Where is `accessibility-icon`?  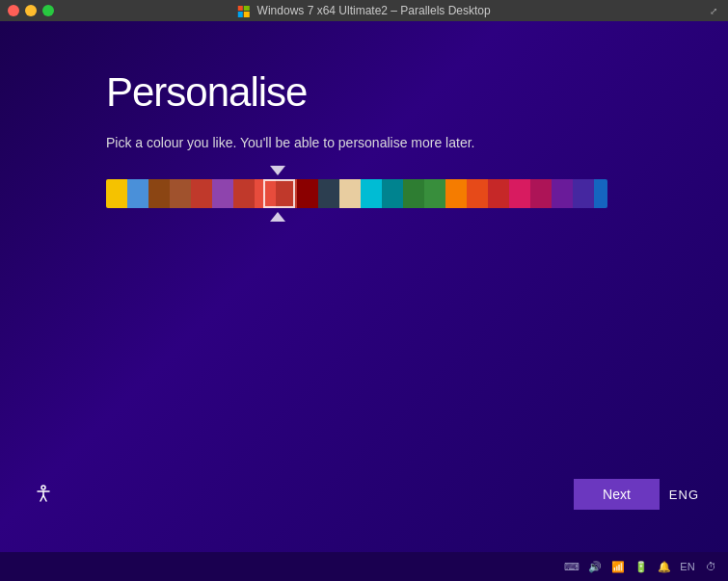 accessibility-icon is located at coordinates (43, 494).